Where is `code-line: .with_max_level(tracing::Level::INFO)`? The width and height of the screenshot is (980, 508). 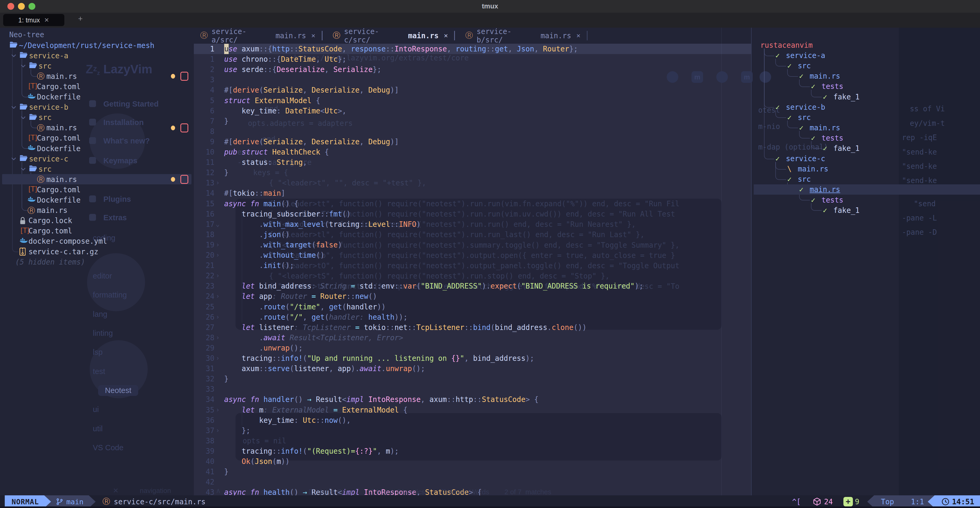 code-line: .with_max_level(tracing::Level::INFO) is located at coordinates (323, 225).